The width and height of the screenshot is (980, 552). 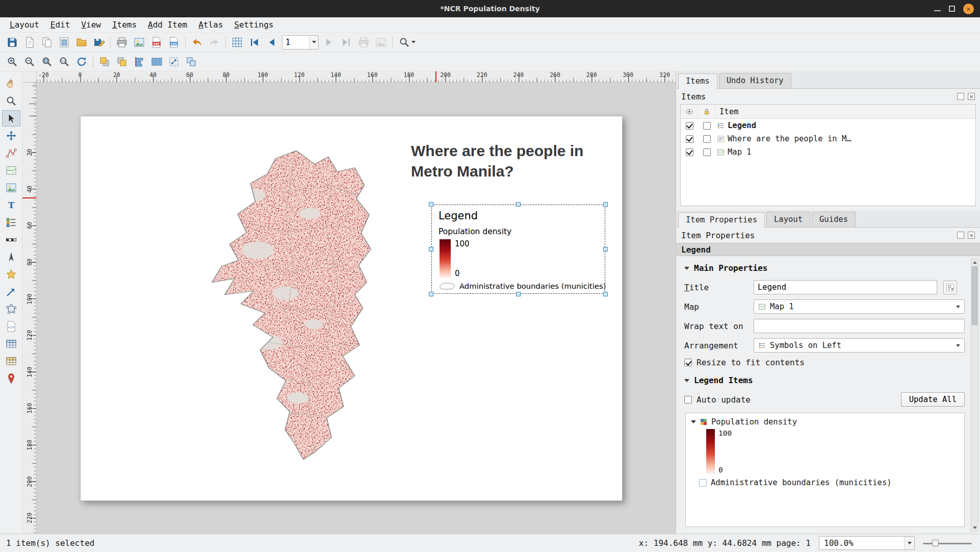 What do you see at coordinates (829, 483) in the screenshot?
I see `legend-tree-boundaries-row: Administrative boundaries (municities)` at bounding box center [829, 483].